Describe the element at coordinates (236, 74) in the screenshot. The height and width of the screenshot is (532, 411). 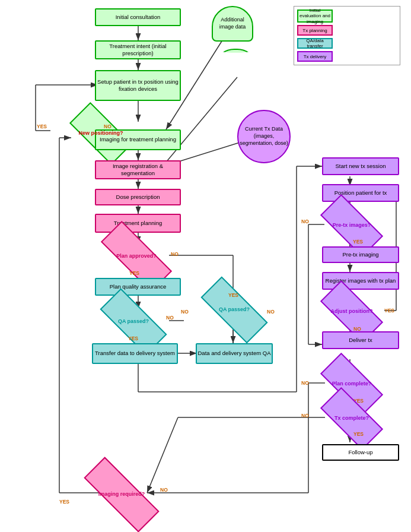
I see `prior-tx-label: Prior Tx Data (images, segmentation, dos…` at that location.